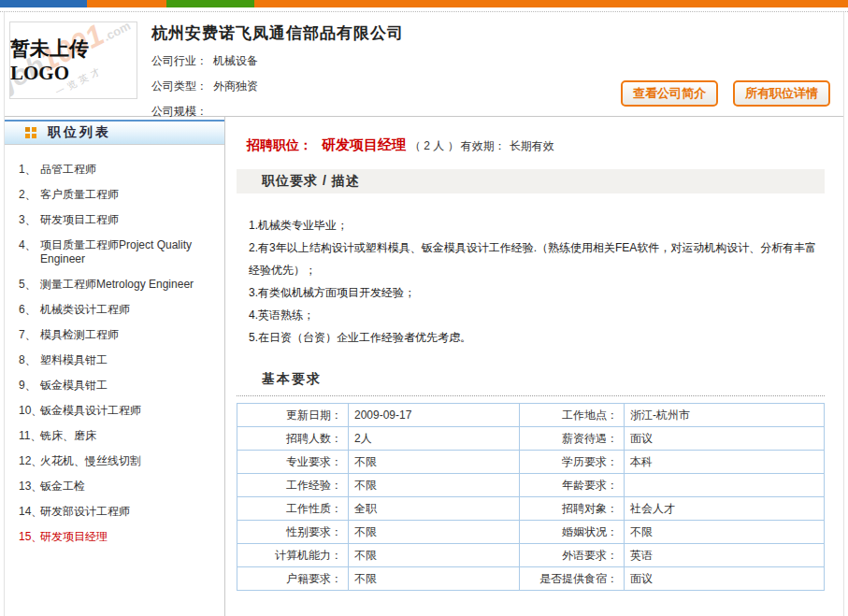 The image size is (848, 616). I want to click on job-item-label: 研发项目经理, so click(129, 537).